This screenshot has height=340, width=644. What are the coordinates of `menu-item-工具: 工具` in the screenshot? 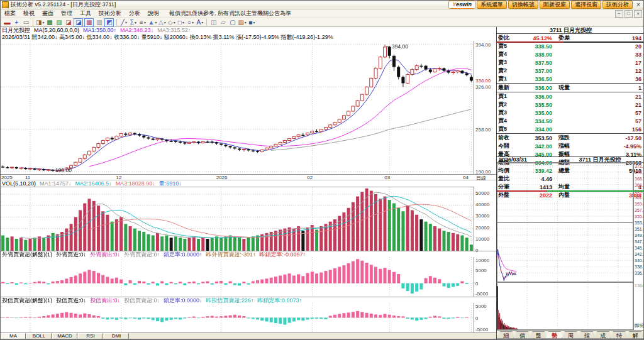 It's located at (86, 13).